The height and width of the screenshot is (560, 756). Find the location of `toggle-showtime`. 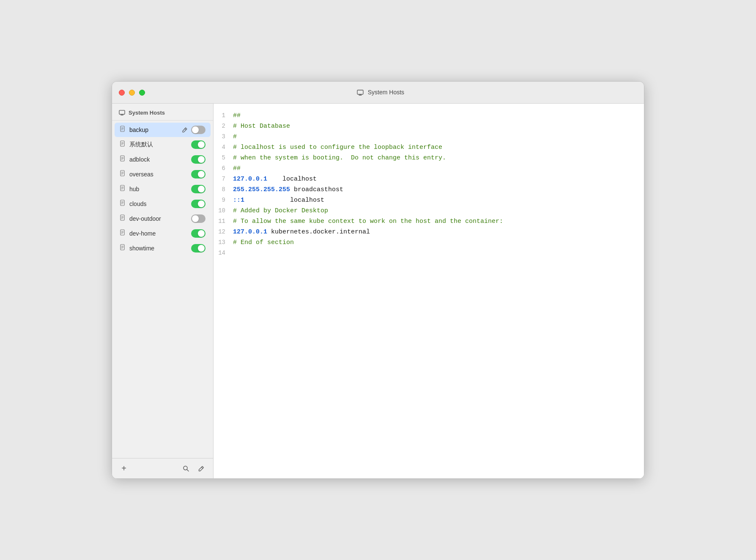

toggle-showtime is located at coordinates (198, 248).